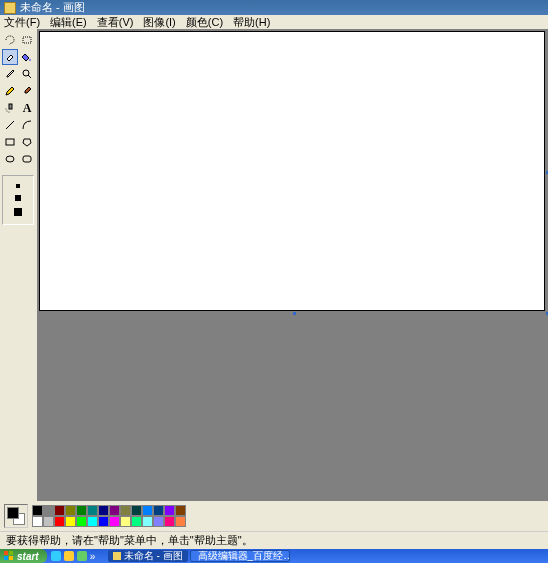 The image size is (548, 563). Describe the element at coordinates (10, 57) in the screenshot. I see `eraser-tool` at that location.